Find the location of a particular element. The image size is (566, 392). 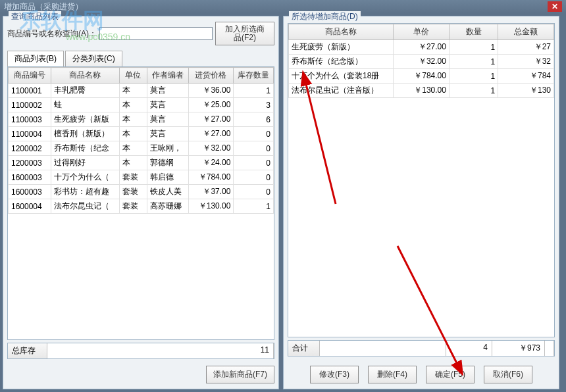

cancel-button: 取消(F6) is located at coordinates (508, 375).